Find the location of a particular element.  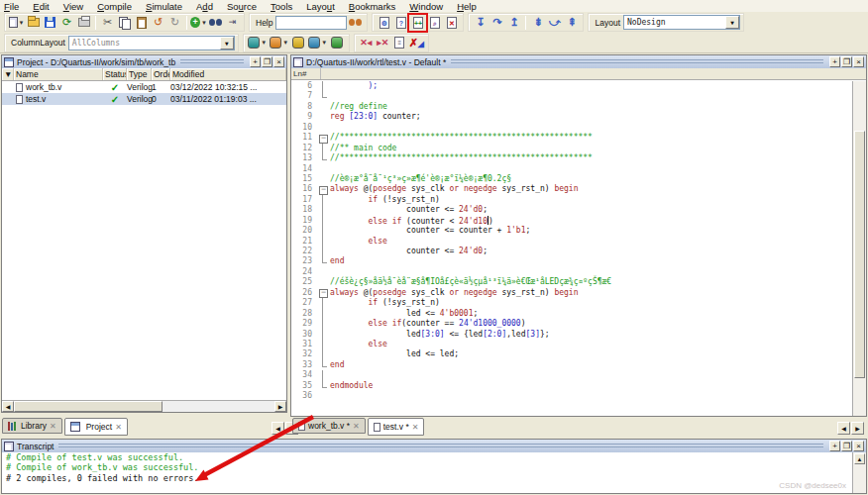

next-error-button: ▸✕ is located at coordinates (382, 43).